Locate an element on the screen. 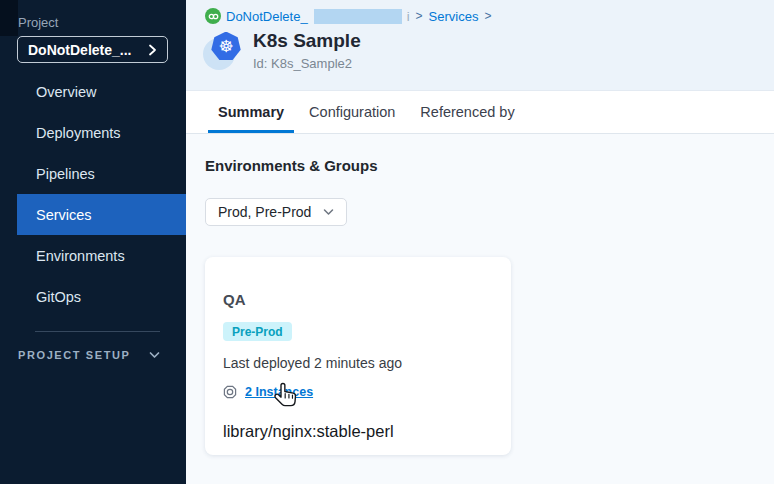  environment-name: QA is located at coordinates (358, 300).